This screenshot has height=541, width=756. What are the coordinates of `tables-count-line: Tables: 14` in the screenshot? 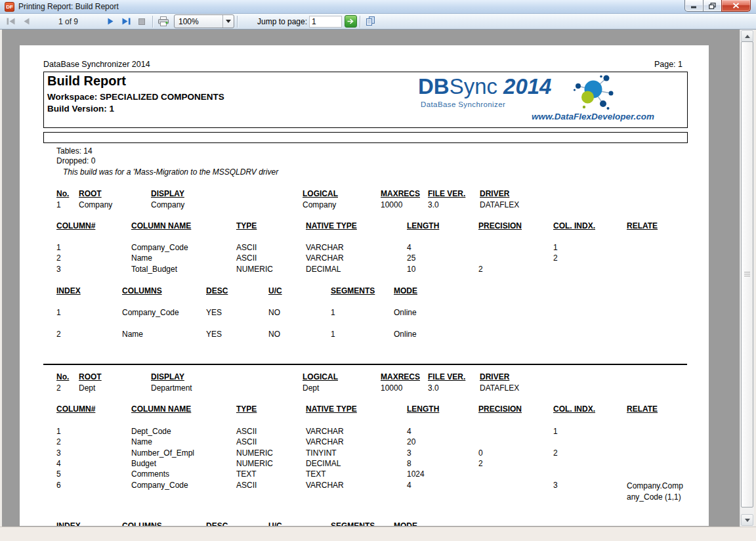 It's located at (75, 151).